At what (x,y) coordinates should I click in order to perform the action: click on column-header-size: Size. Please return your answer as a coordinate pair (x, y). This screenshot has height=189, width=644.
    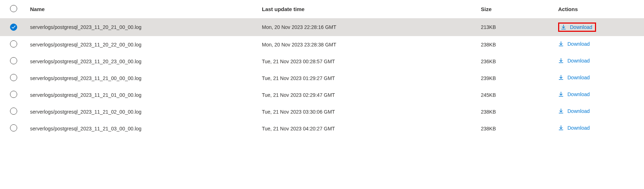
    Looking at the image, I should click on (515, 9).